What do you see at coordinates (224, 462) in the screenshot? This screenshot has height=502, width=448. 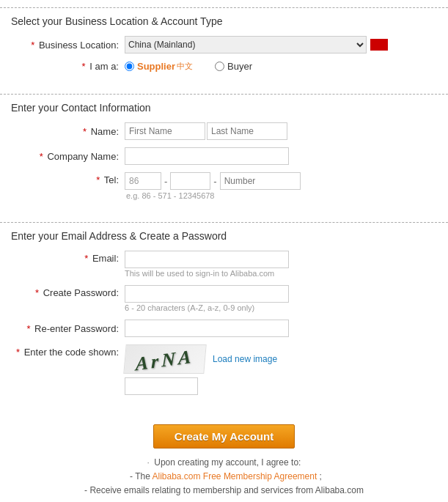 I see `footer-section: Create My Account · Upon creating my acc…` at bounding box center [224, 462].